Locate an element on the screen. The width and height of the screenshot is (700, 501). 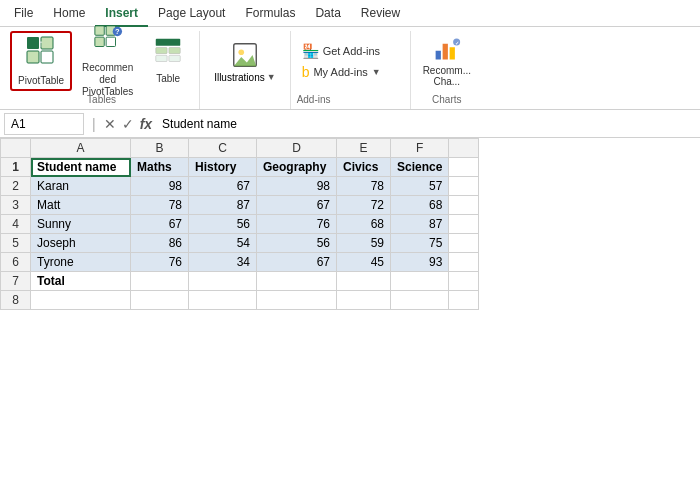
cell-a6: Tyrone is located at coordinates (81, 262).